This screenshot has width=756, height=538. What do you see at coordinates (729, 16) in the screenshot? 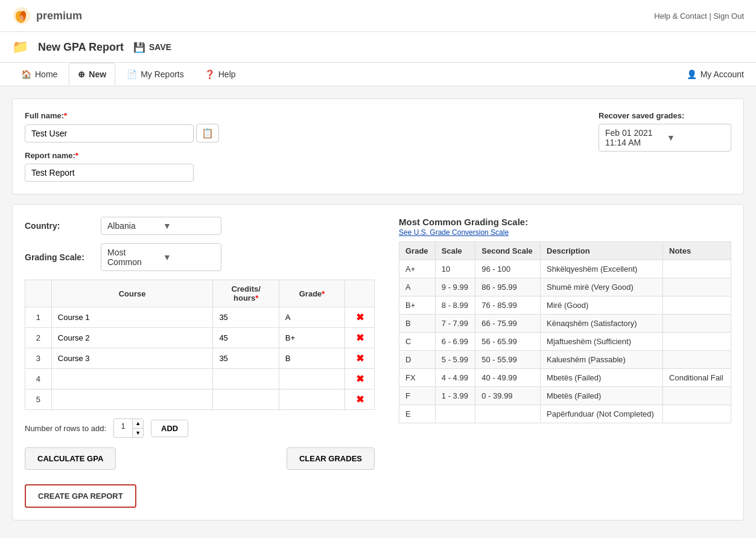
I see `signout-link: Sign Out` at bounding box center [729, 16].